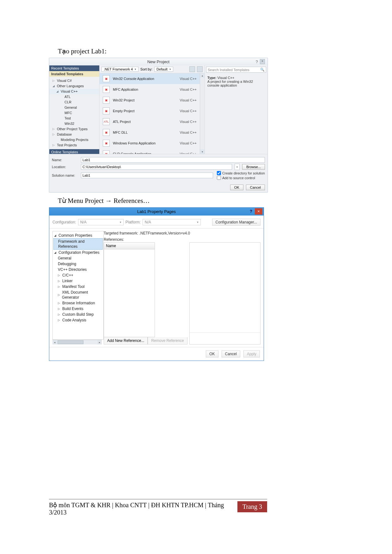 This screenshot has width=392, height=554. What do you see at coordinates (236, 222) in the screenshot?
I see `configuration-manager-button: Configuration Manager...` at bounding box center [236, 222].